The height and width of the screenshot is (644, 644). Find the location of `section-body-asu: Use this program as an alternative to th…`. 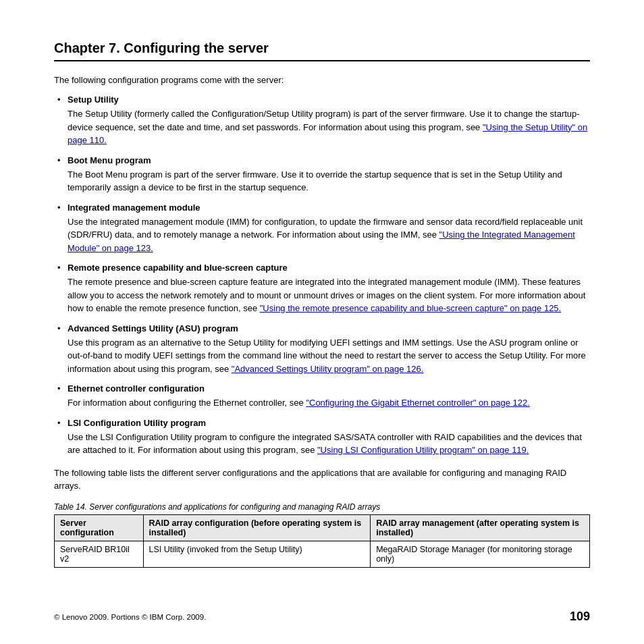

section-body-asu: Use this program as an alternative to th… is located at coordinates (327, 356).